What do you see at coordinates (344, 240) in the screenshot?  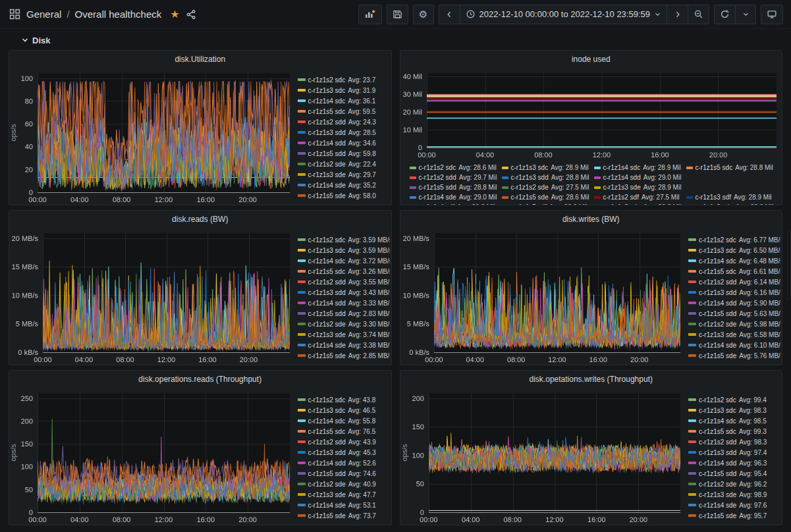 I see `legend-item: c-r1z1s2 sdcAvg: 3.59 MB/s` at bounding box center [344, 240].